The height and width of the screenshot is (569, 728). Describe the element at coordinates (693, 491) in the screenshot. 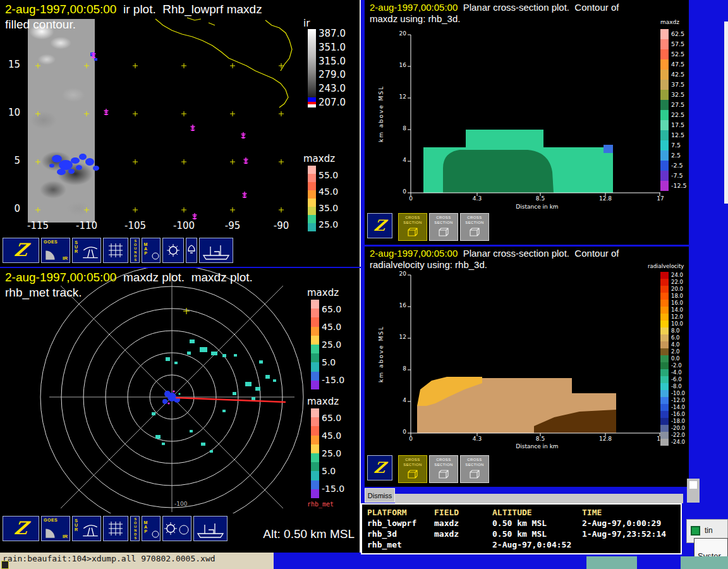

I see `scrollbar-fragment` at that location.